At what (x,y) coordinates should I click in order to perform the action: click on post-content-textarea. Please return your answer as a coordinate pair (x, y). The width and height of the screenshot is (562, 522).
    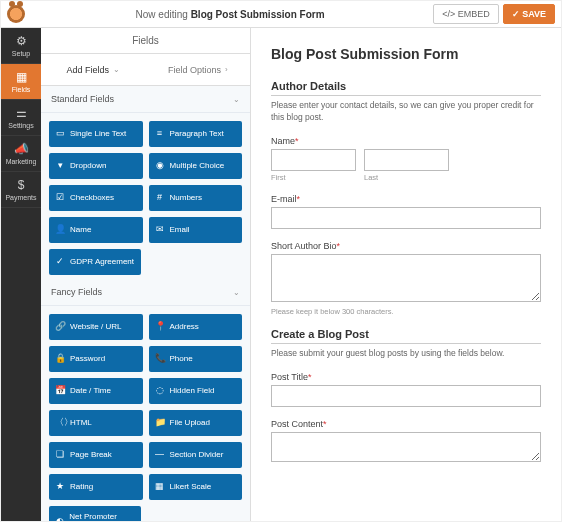
    Looking at the image, I should click on (406, 447).